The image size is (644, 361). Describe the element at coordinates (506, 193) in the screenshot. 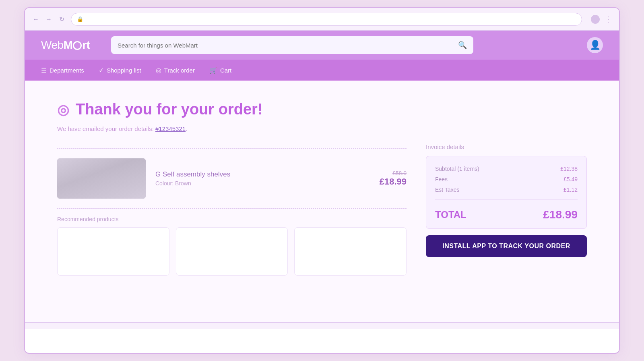

I see `invoice-box: Subtotal (1 items) £12.38 Fees £5.49 Est…` at that location.